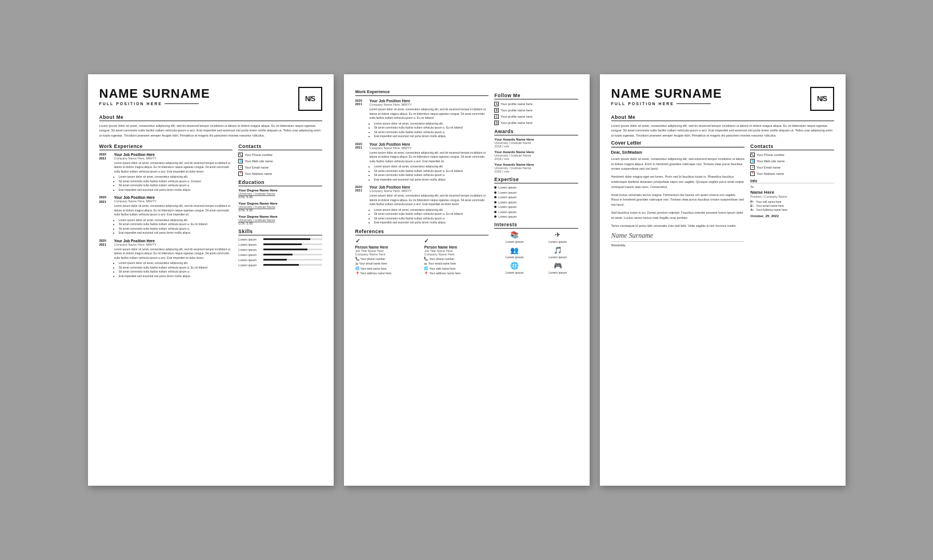 This screenshot has width=933, height=560. What do you see at coordinates (678, 215) in the screenshot?
I see `cl-para-4: Sed faucibus turpis in eu. Donec pretium…` at bounding box center [678, 215].